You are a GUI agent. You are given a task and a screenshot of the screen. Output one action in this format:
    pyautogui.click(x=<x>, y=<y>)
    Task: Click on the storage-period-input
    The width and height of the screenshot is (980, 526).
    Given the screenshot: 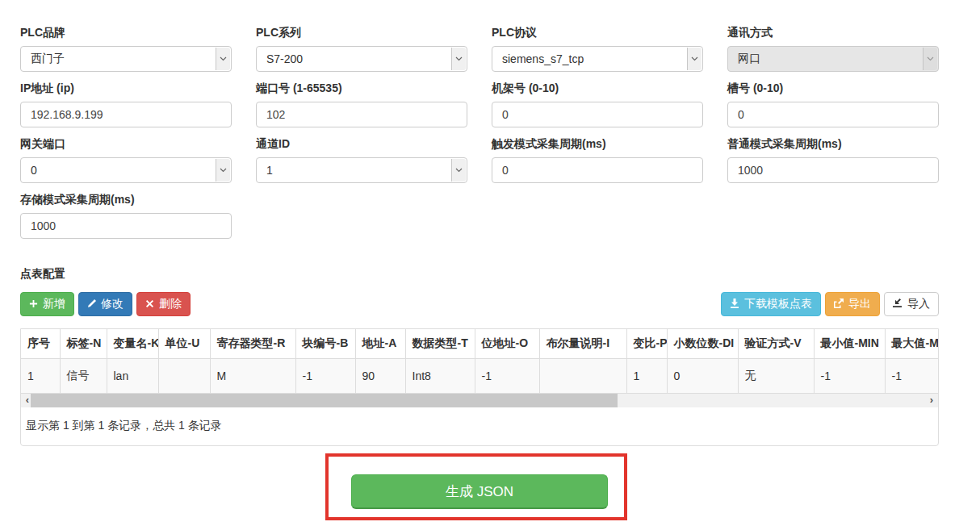 What is the action you would take?
    pyautogui.click(x=126, y=226)
    